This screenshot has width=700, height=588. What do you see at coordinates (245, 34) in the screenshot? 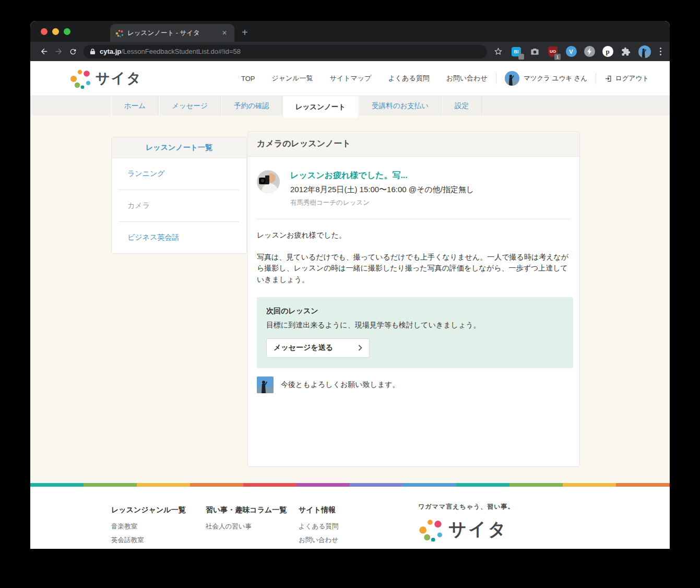
I see `new-tab-button: +` at bounding box center [245, 34].